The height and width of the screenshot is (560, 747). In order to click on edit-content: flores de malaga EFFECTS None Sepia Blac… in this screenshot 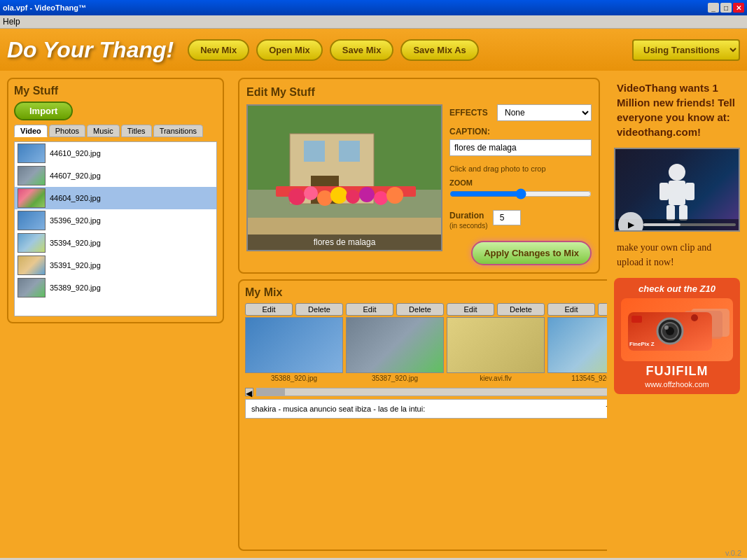, I will do `click(419, 185)`.